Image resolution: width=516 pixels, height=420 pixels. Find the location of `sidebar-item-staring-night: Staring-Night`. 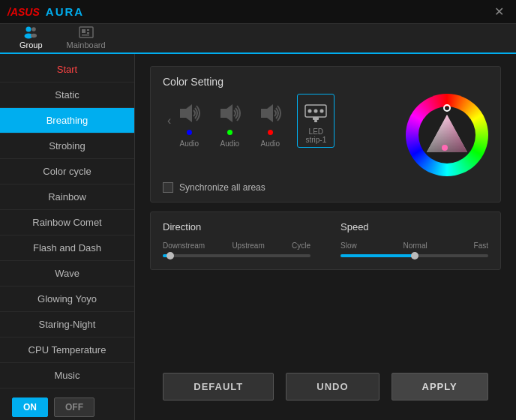

sidebar-item-staring-night: Staring-Night is located at coordinates (68, 325).